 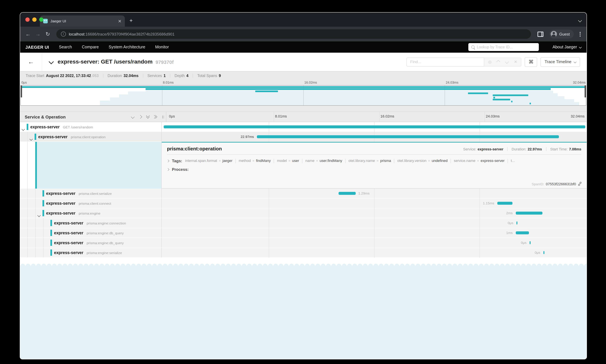 I want to click on find-input: Find..., so click(x=445, y=62).